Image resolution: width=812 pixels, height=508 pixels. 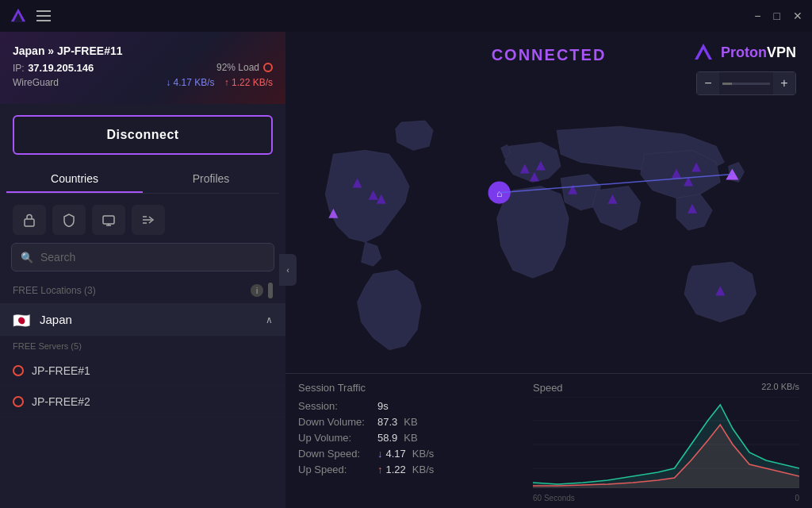 I want to click on tabs: Countries Profiles, so click(x=143, y=179).